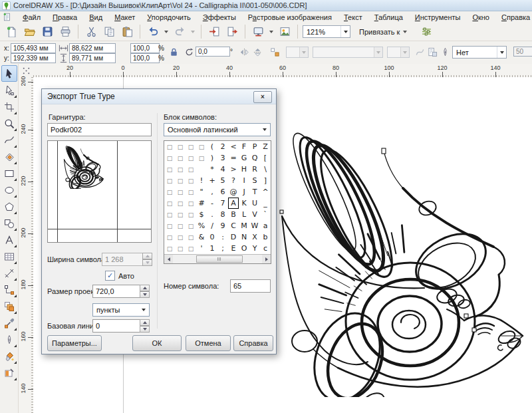 This screenshot has height=413, width=532. Describe the element at coordinates (9, 306) in the screenshot. I see `tool-blend` at that location.